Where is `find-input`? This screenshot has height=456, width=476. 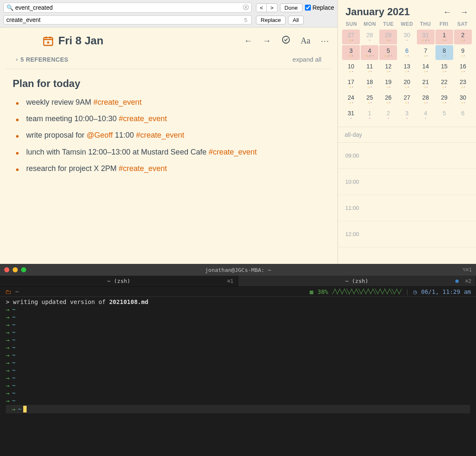
find-input is located at coordinates (129, 8).